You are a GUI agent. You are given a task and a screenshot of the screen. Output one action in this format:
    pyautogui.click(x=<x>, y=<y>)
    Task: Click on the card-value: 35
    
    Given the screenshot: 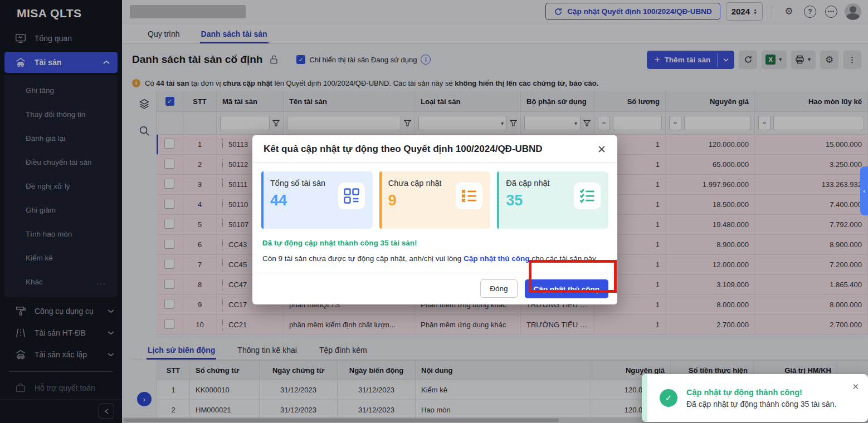 What is the action you would take?
    pyautogui.click(x=528, y=200)
    